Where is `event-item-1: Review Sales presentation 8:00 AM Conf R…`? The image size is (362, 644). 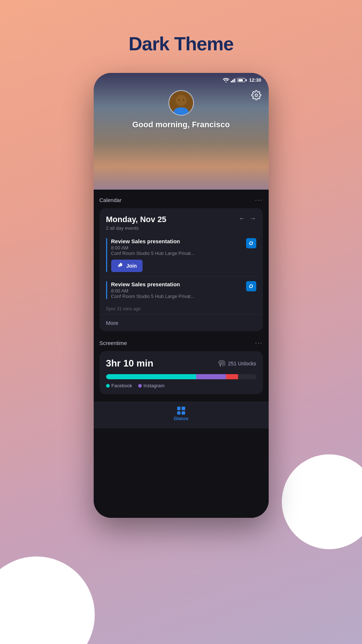
event-item-1: Review Sales presentation 8:00 AM Conf R… is located at coordinates (181, 255).